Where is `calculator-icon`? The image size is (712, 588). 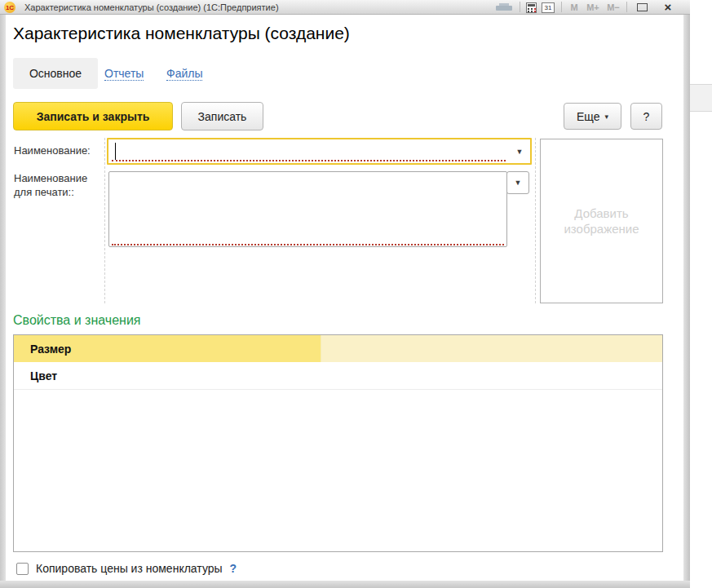
calculator-icon is located at coordinates (531, 7).